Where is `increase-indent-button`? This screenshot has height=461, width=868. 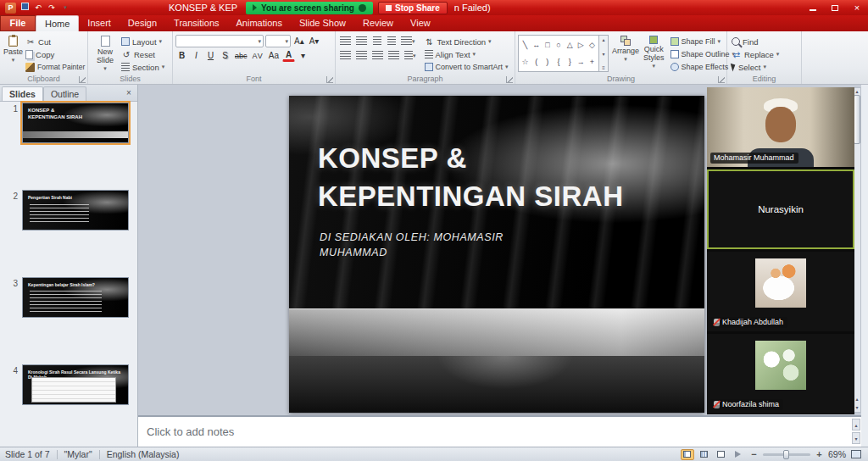
increase-indent-button is located at coordinates (392, 41).